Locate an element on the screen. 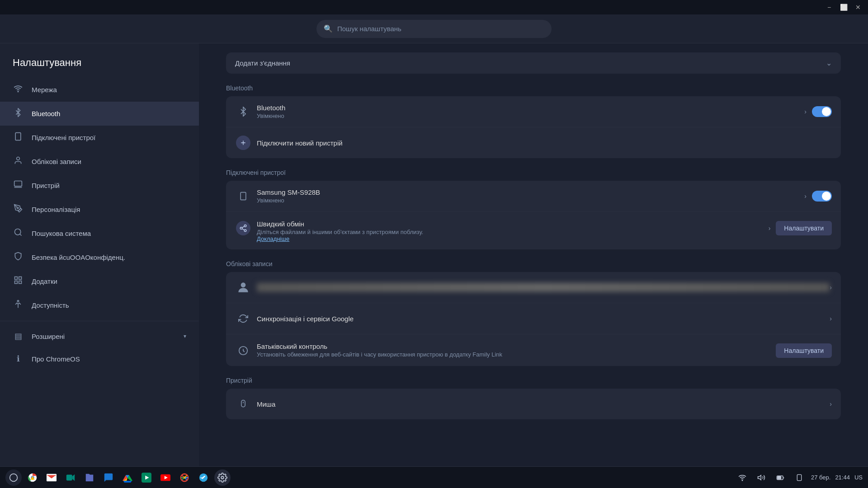 The image size is (868, 488). sidebar-item-search-engine-label: Пошукова система is located at coordinates (61, 233).